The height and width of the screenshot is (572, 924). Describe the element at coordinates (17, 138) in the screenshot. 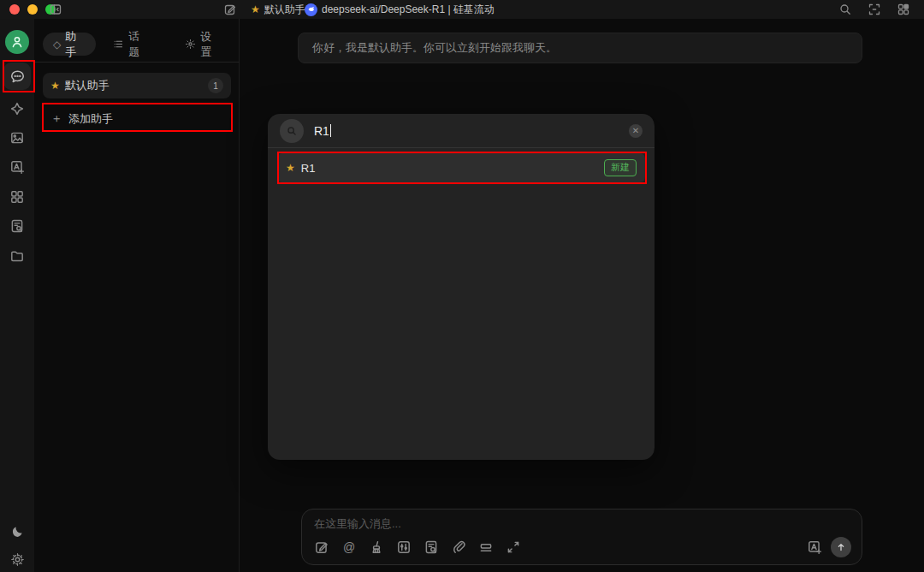

I see `sidebar-item-image-generation` at that location.